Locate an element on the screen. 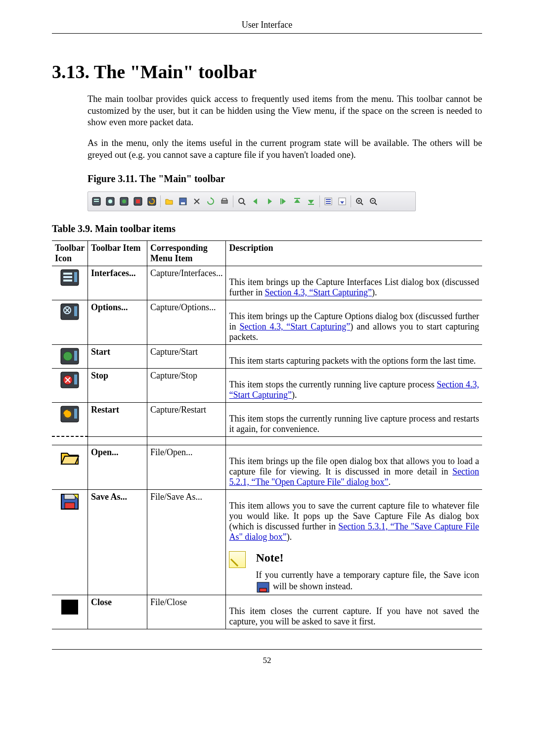 This screenshot has height=756, width=534. table-row: Close File/Close This item closes the cu… is located at coordinates (267, 612).